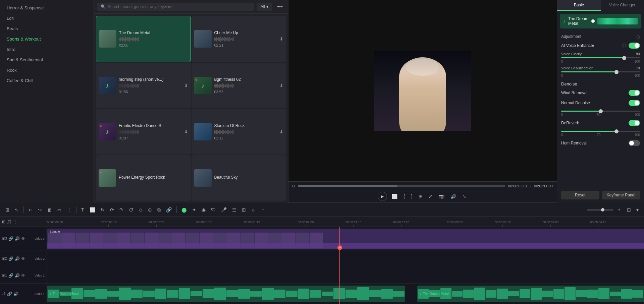 The height and width of the screenshot is (304, 644). I want to click on delete-button: 🗑, so click(50, 210).